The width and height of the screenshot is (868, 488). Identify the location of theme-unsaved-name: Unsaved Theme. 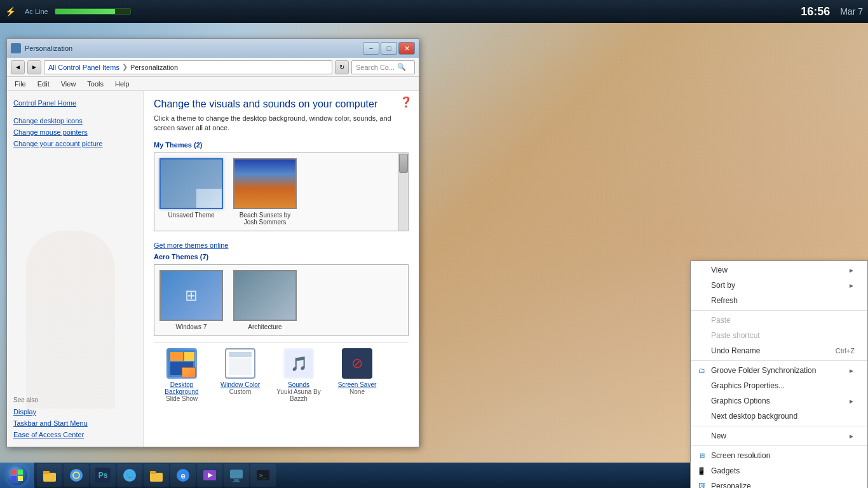
(191, 215).